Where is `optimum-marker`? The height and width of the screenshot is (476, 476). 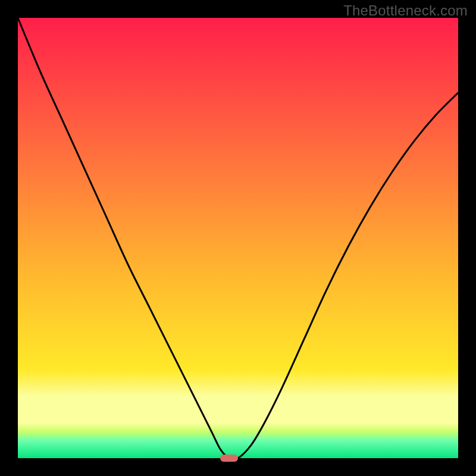
optimum-marker is located at coordinates (229, 458).